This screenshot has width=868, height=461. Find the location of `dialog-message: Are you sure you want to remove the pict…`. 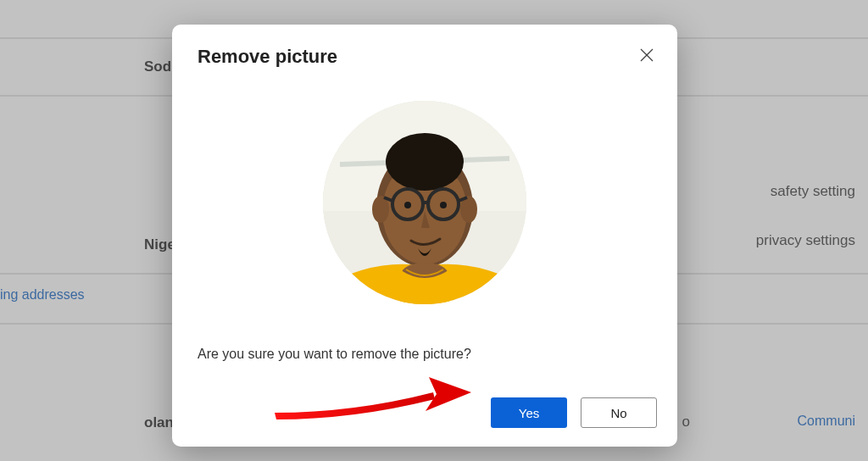

dialog-message: Are you sure you want to remove the pict… is located at coordinates (334, 354).